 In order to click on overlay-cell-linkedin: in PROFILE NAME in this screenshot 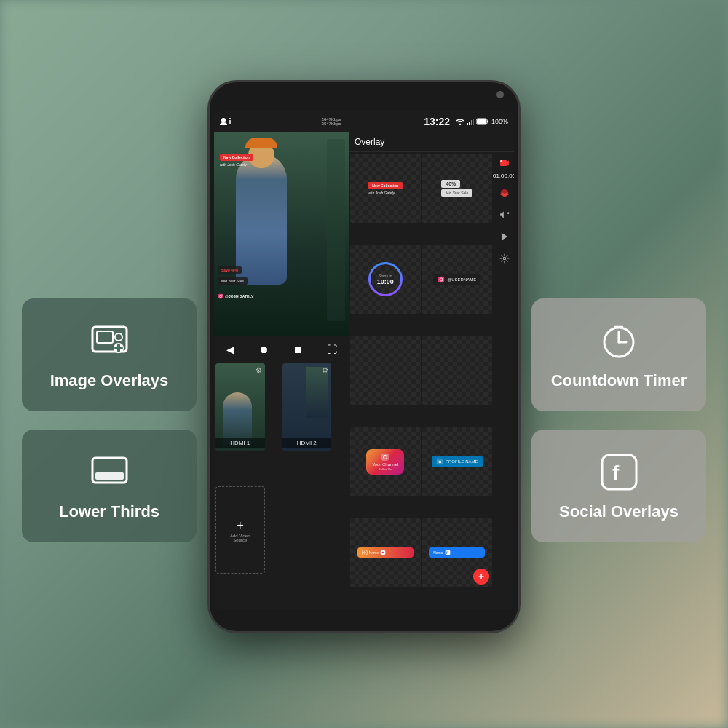, I will do `click(457, 462)`.